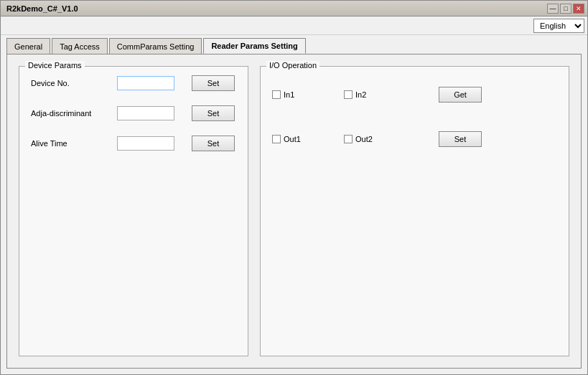 The height and width of the screenshot is (375, 588). What do you see at coordinates (360, 95) in the screenshot?
I see `in2-label: In2` at bounding box center [360, 95].